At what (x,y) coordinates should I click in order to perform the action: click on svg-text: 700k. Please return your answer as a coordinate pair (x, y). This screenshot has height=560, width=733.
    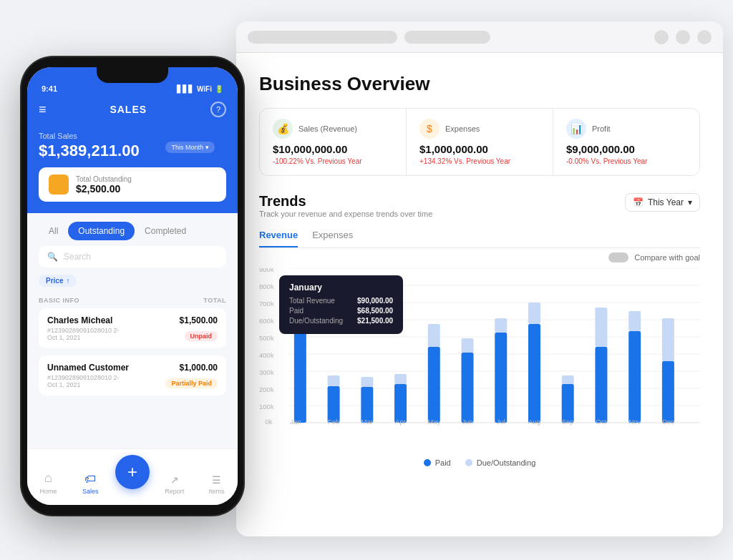
    Looking at the image, I should click on (266, 304).